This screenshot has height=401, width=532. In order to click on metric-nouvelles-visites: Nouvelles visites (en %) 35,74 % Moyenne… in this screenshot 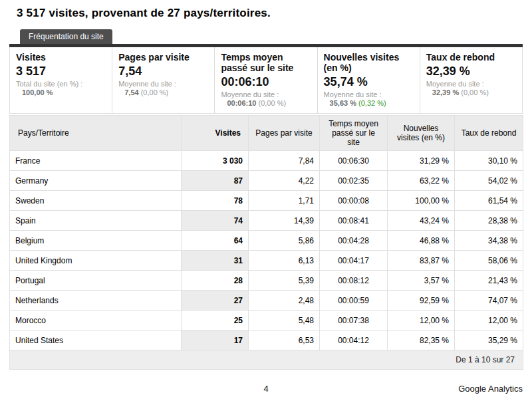, I will do `click(369, 80)`.